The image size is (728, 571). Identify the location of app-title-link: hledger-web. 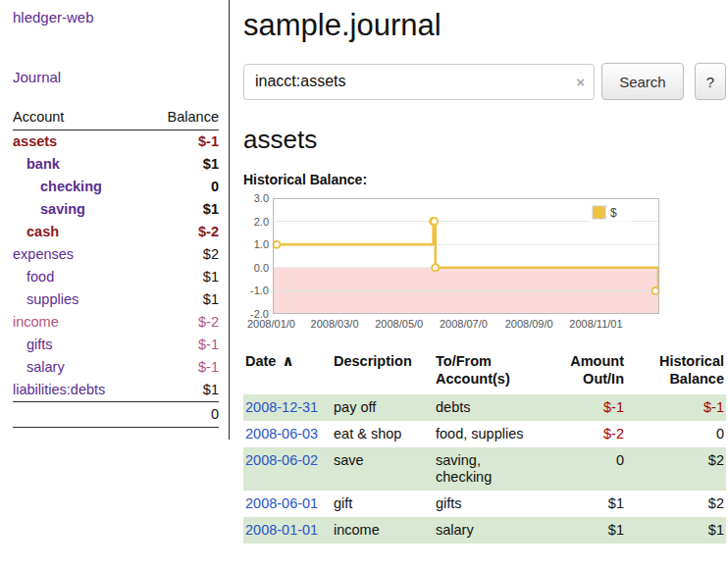
(116, 18).